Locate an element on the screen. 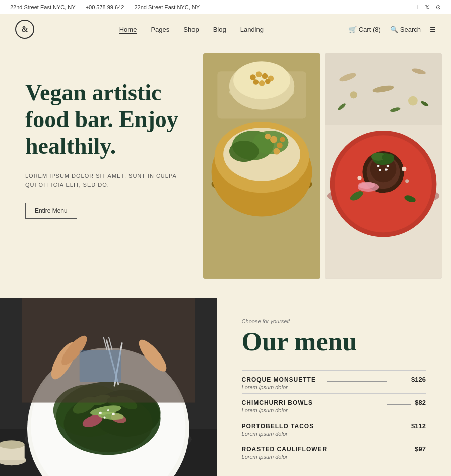 This screenshot has height=476, width=451. cart-icon: 🛒 is located at coordinates (353, 29).